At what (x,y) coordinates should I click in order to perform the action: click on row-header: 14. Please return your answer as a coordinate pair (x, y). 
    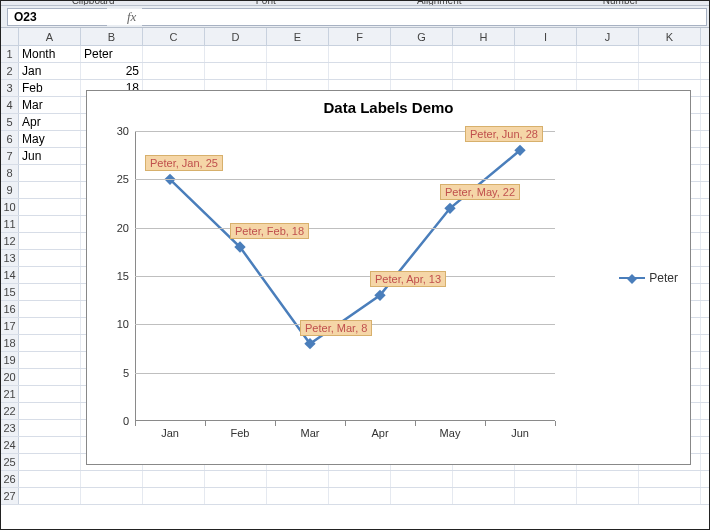
    Looking at the image, I should click on (10, 275).